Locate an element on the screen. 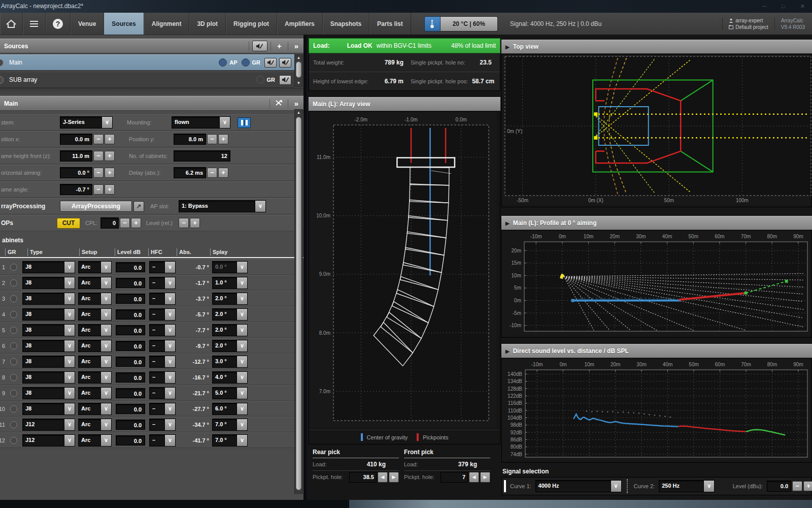  minimize-button: ─ is located at coordinates (764, 6).